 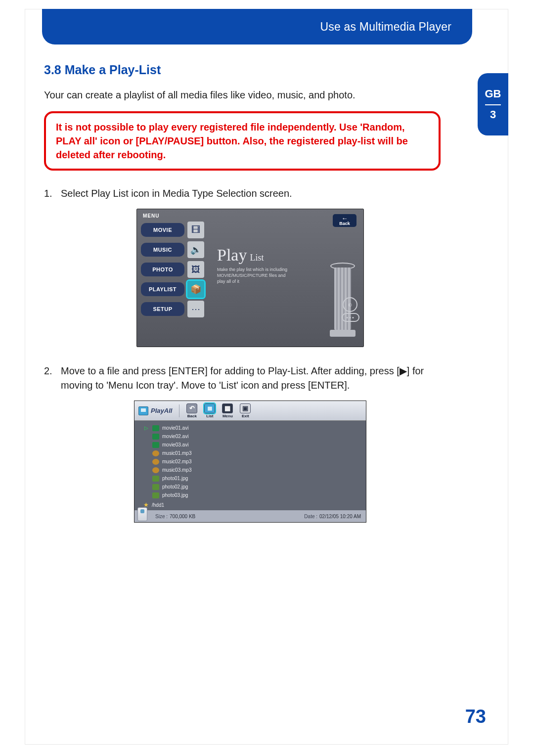 What do you see at coordinates (163, 289) in the screenshot?
I see `menu-playlist-label: PLAYLIST` at bounding box center [163, 289].